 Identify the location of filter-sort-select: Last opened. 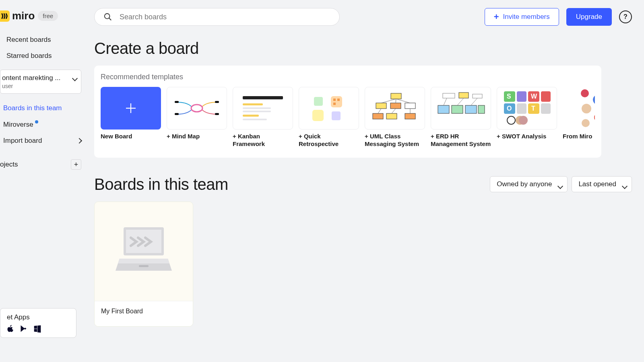
(602, 184).